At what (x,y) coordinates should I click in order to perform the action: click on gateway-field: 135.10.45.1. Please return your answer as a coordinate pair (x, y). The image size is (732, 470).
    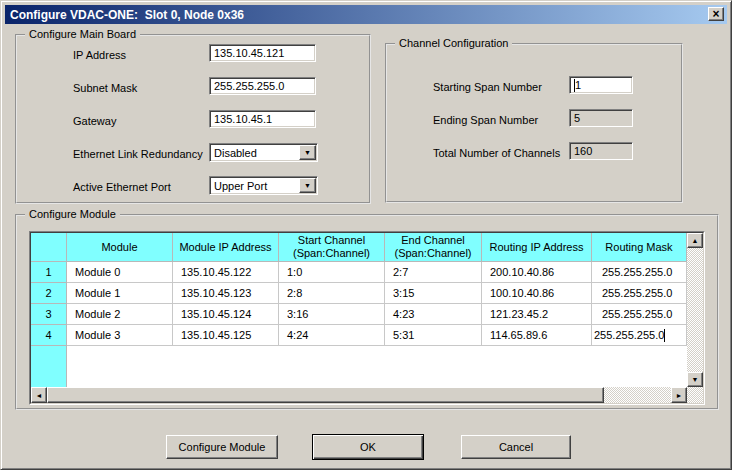
    Looking at the image, I should click on (262, 119).